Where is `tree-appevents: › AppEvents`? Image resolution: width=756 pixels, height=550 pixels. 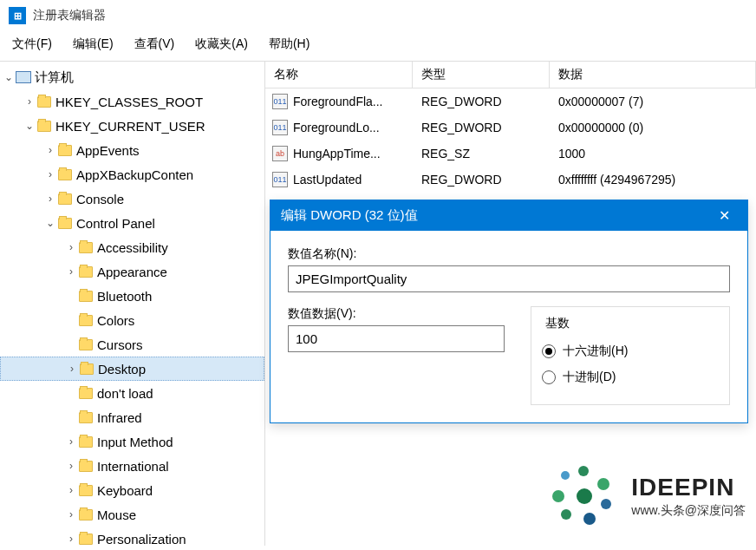 tree-appevents: › AppEvents is located at coordinates (132, 150).